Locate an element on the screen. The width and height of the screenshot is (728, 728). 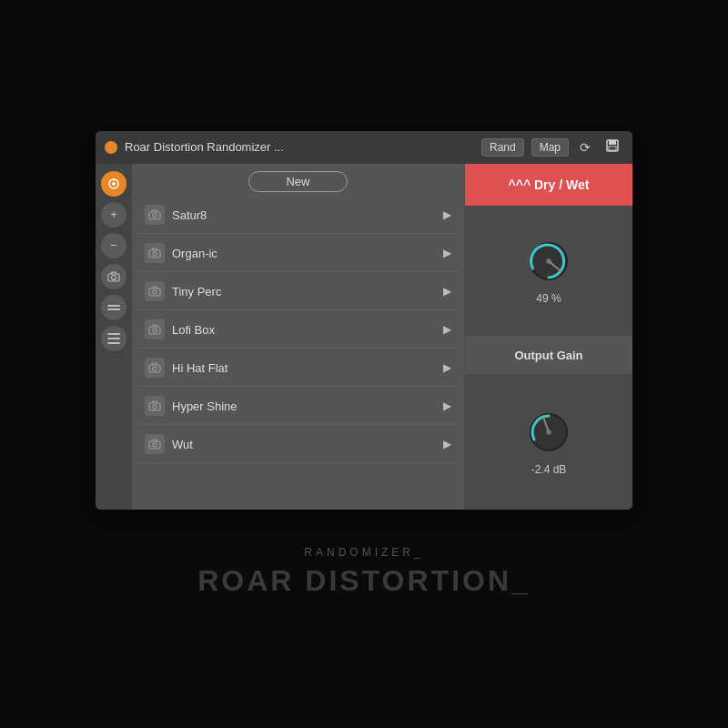
output-knob is located at coordinates (549, 432).